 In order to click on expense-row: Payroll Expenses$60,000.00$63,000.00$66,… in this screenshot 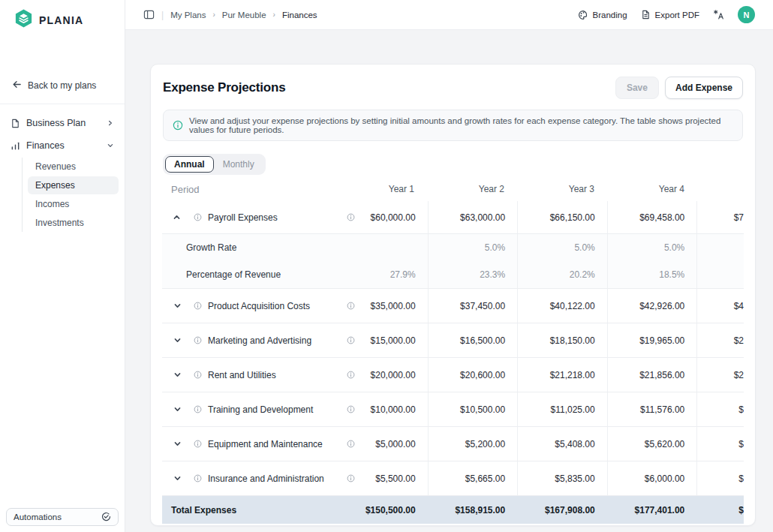, I will do `click(453, 218)`.